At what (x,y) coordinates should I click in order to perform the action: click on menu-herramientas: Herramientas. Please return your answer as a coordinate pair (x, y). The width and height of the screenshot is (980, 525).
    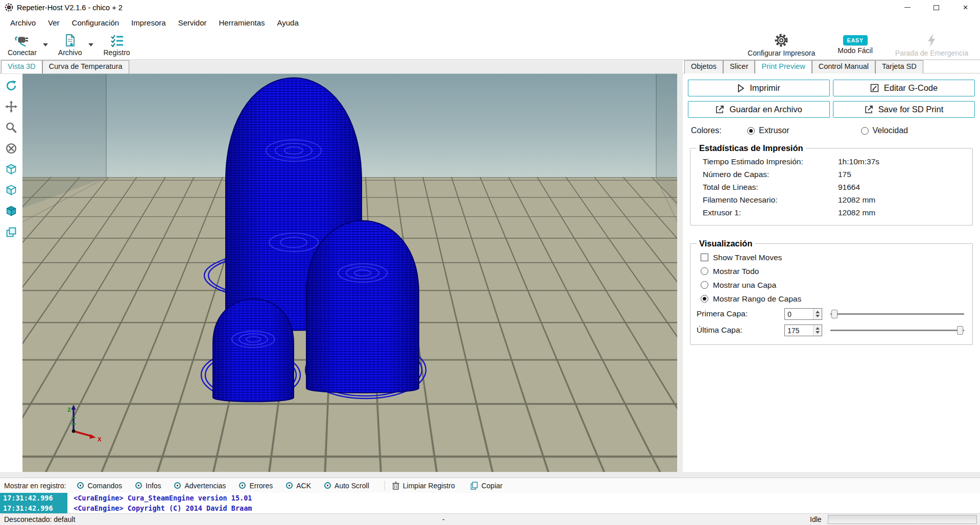
    Looking at the image, I should click on (242, 22).